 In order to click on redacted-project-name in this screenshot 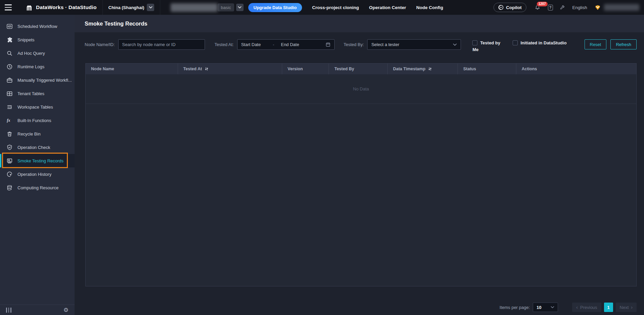, I will do `click(194, 7)`.